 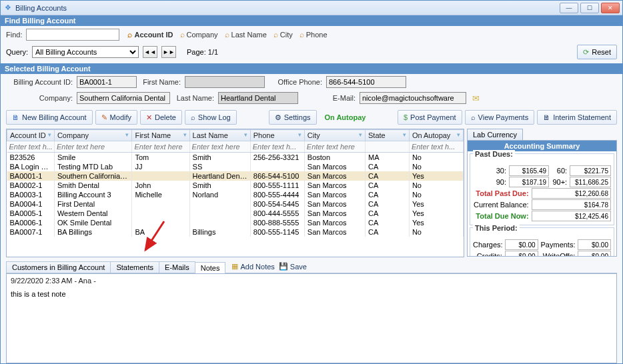 What do you see at coordinates (249, 35) in the screenshot?
I see `radio-label: Last Name` at bounding box center [249, 35].